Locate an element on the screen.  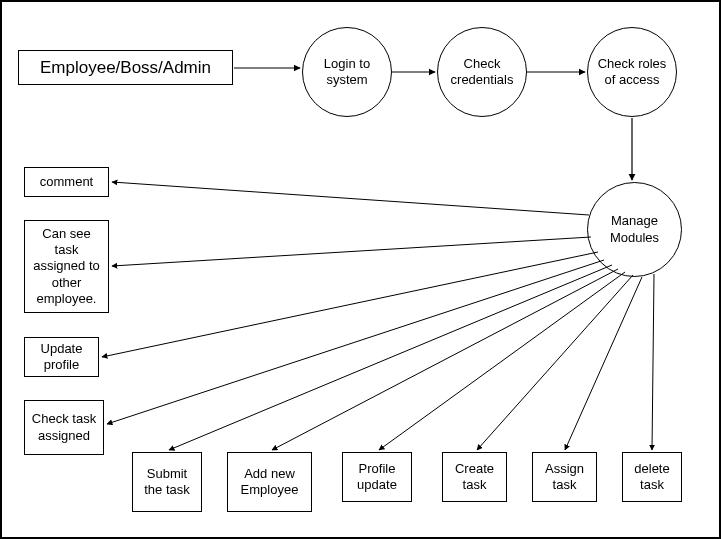
step-check-roles: Check roles of access is located at coordinates (632, 72).